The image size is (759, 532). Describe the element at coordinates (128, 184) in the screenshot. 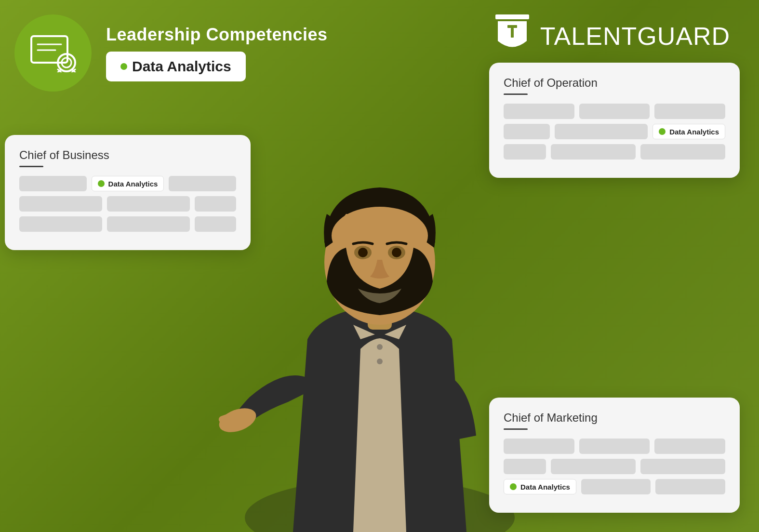

I see `data-analytics-badge-business: Data Analytics` at that location.